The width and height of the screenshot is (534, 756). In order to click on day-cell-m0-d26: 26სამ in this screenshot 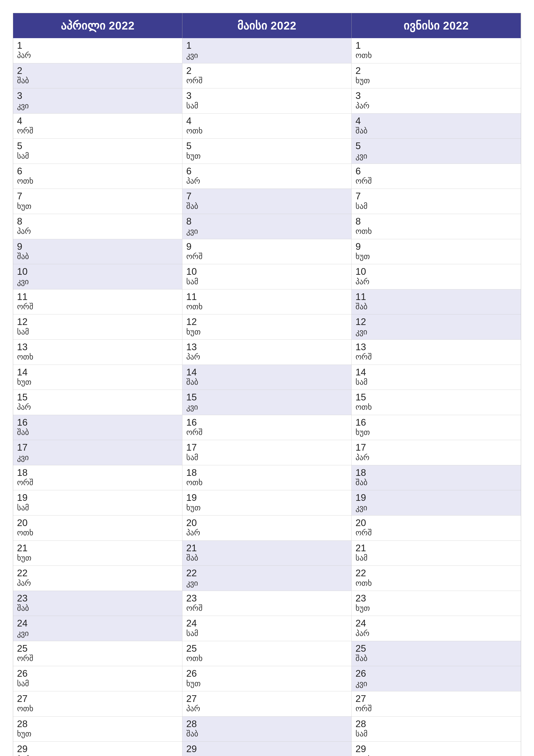, I will do `click(98, 679)`.